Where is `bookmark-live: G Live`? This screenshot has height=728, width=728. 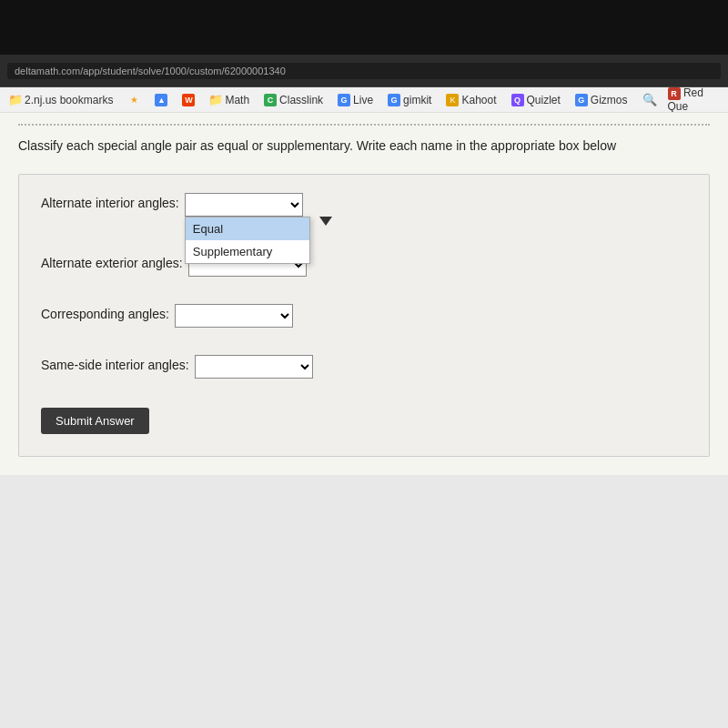 bookmark-live: G Live is located at coordinates (355, 100).